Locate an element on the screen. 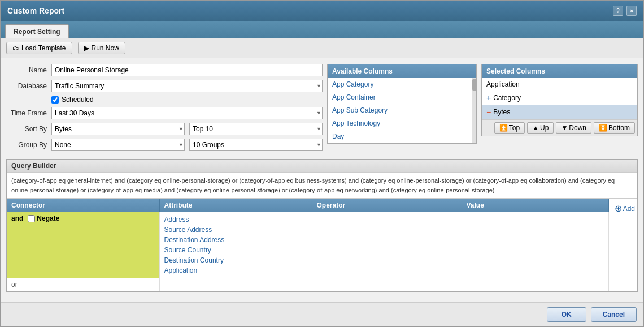  database-select: Traffic Summary is located at coordinates (187, 86).